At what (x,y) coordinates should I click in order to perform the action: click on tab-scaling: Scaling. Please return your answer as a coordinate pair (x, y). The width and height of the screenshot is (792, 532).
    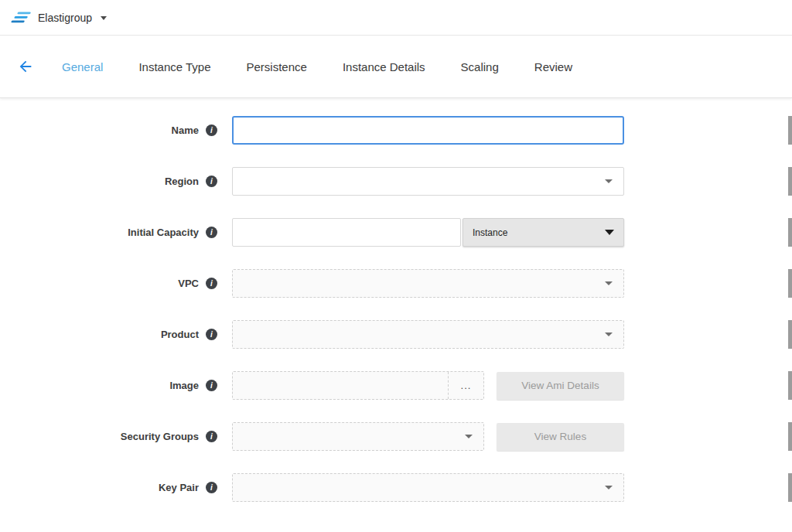
    Looking at the image, I should click on (480, 66).